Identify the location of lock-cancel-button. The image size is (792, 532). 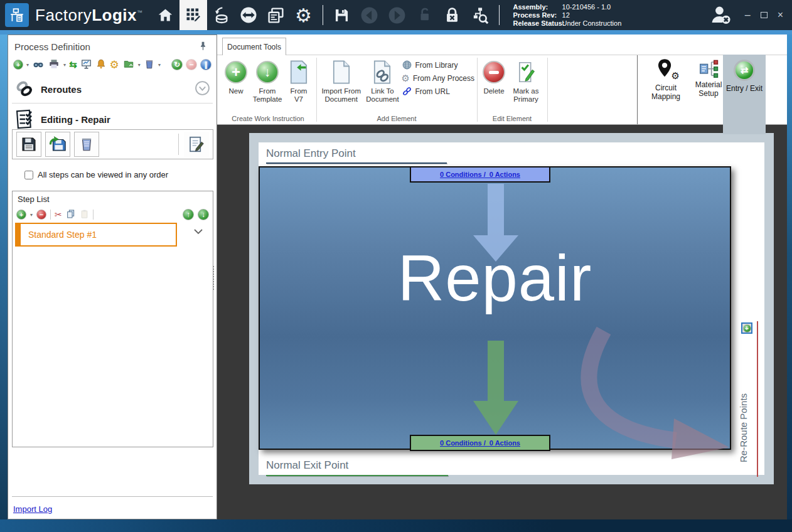
(452, 15).